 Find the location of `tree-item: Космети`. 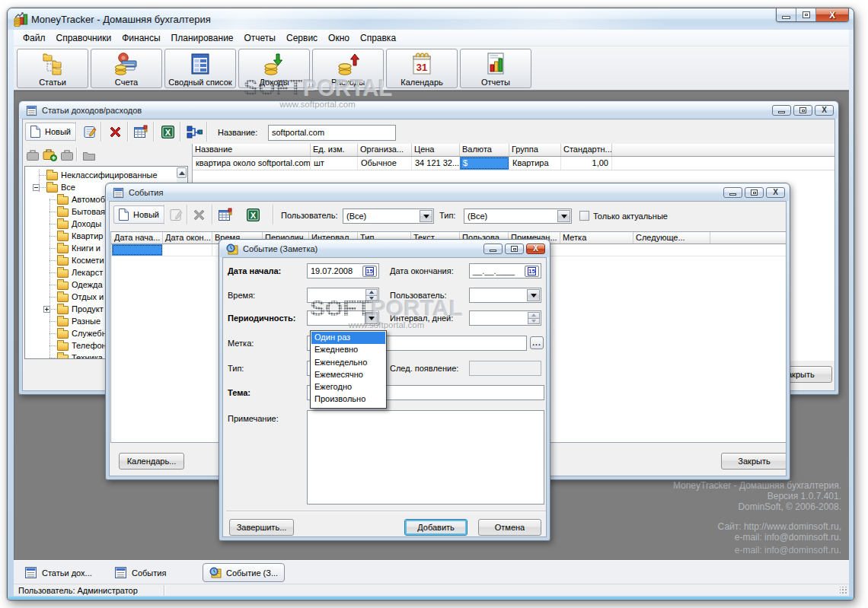

tree-item: Космети is located at coordinates (81, 260).